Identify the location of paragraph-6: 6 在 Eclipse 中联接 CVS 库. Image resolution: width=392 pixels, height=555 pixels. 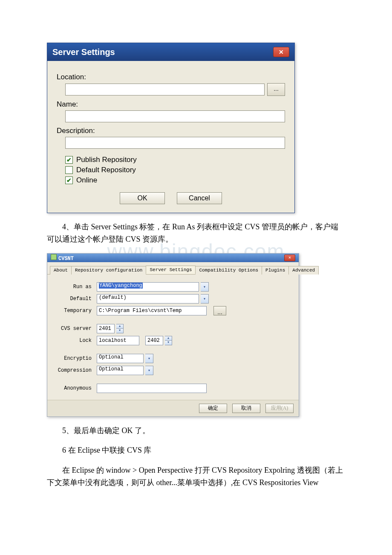
(196, 450).